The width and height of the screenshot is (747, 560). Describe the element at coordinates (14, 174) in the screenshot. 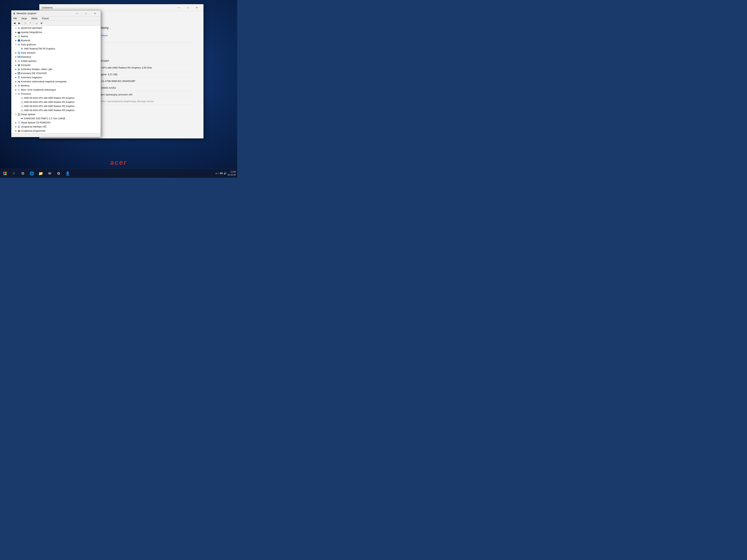

I see `taskbar-search-button: ○` at that location.